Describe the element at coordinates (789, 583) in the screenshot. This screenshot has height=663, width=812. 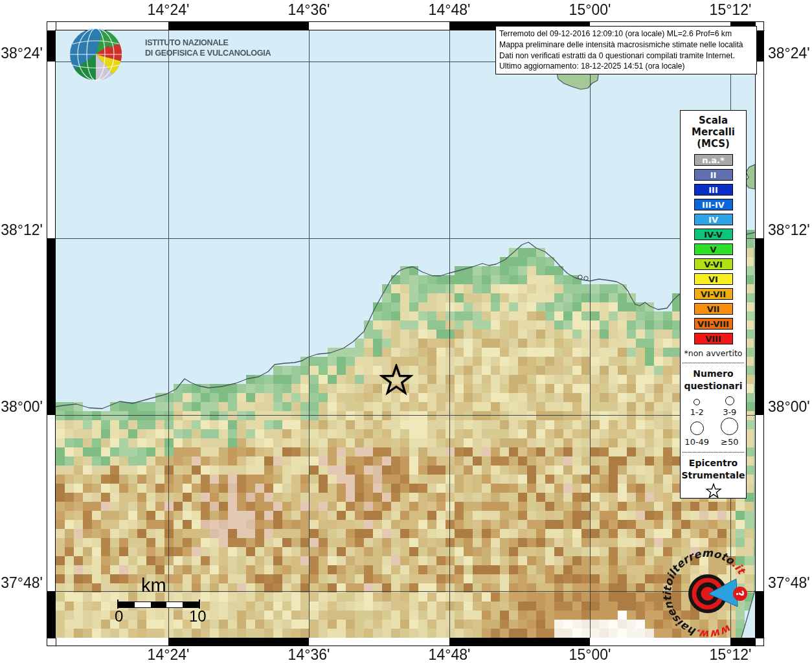
I see `latitude-label-right: 37°48'` at that location.